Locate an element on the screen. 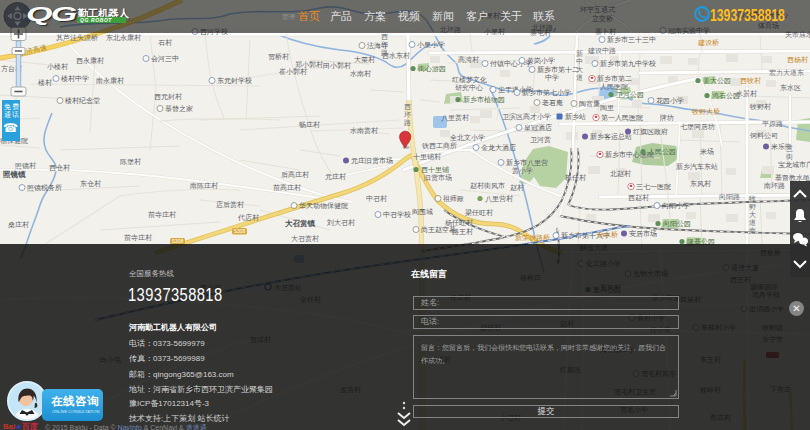 Image resolution: width=810 pixels, height=430 pixels. svg-text: 三街 is located at coordinates (790, 153).